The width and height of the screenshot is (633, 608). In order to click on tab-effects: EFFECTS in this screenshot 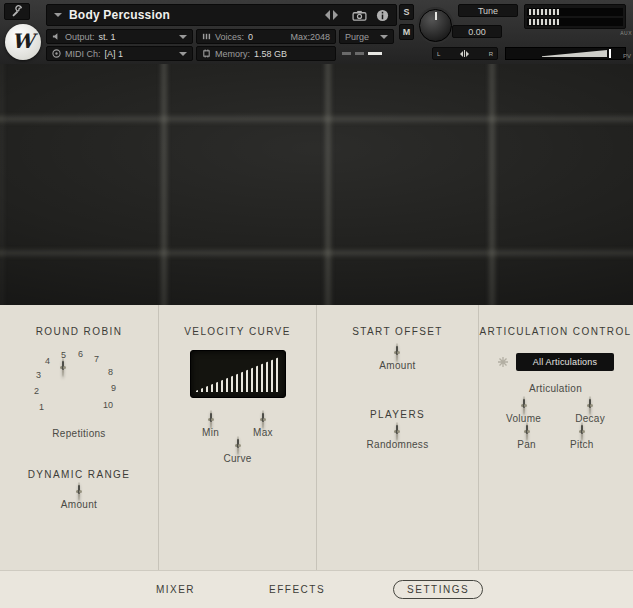, I will do `click(297, 590)`.